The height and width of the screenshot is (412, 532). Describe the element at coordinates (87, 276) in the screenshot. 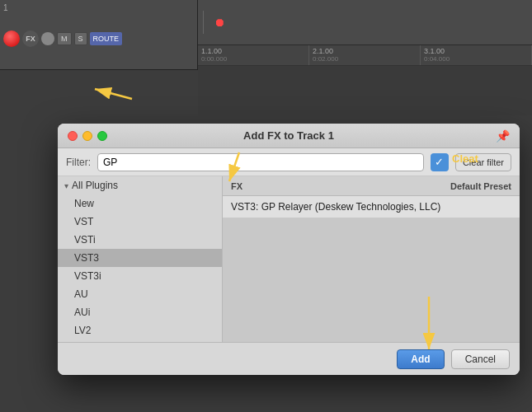

I see `tree-item-vst3i-label: VST3i` at that location.